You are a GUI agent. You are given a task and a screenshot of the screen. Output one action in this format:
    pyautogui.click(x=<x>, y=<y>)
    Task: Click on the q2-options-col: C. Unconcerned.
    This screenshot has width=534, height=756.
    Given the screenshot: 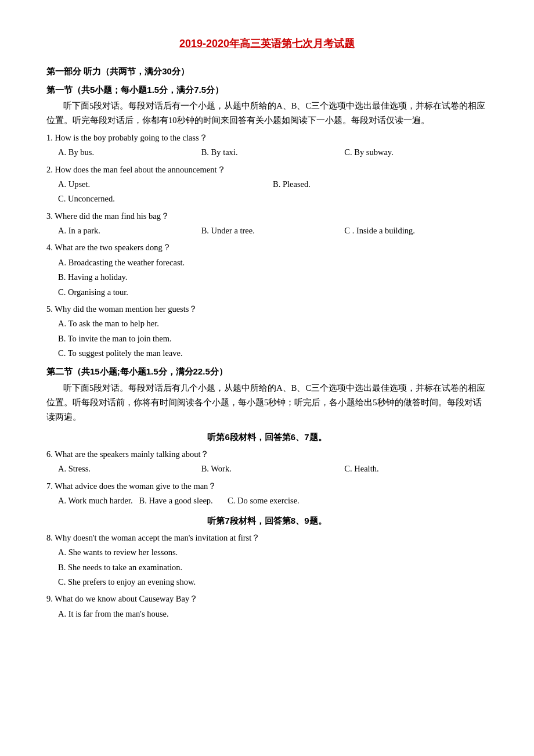 What is the action you would take?
    pyautogui.click(x=273, y=199)
    